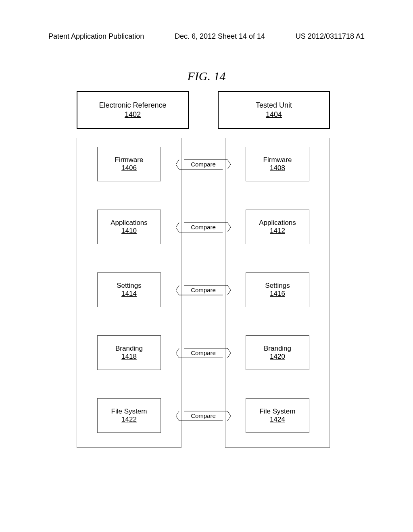 This screenshot has width=413, height=532. What do you see at coordinates (277, 357) in the screenshot?
I see `tested-branding-num: 1420` at bounding box center [277, 357].